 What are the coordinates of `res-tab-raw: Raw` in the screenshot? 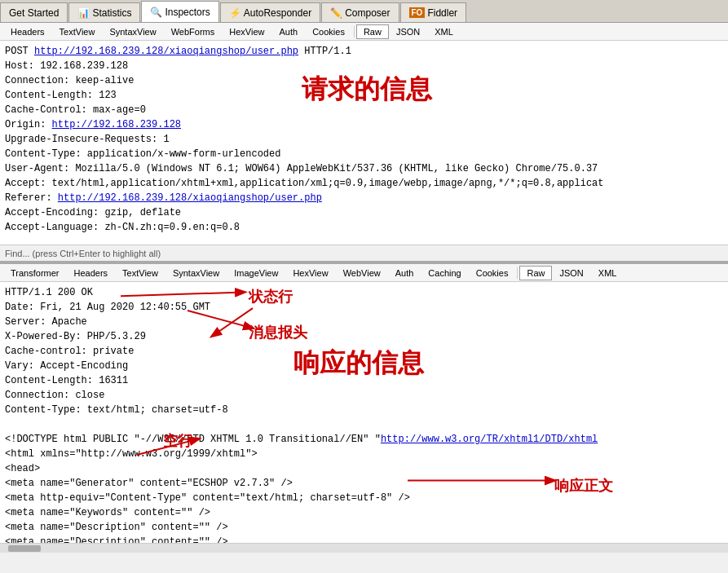 It's located at (536, 273).